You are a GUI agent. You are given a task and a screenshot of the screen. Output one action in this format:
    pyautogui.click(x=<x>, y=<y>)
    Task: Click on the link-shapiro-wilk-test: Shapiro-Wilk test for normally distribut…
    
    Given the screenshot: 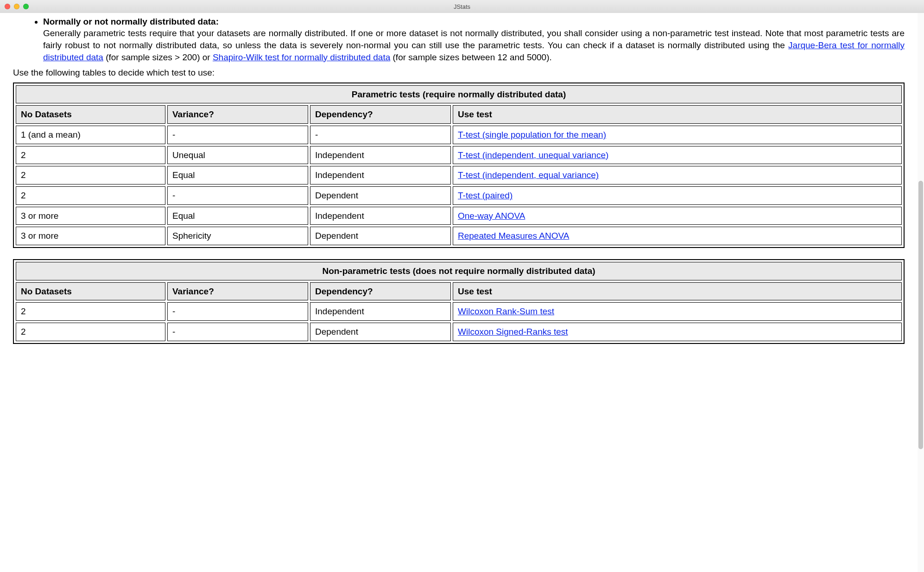 What is the action you would take?
    pyautogui.click(x=301, y=57)
    